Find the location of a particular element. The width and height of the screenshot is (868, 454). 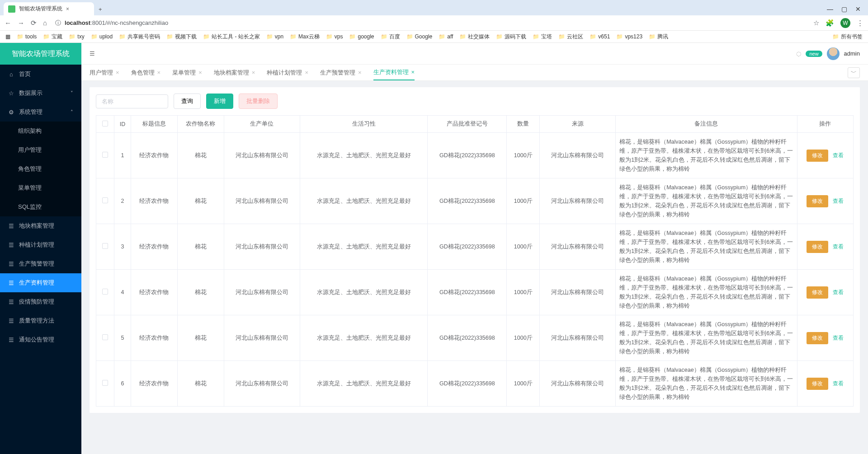

sidebar-subitem: 菜单管理 is located at coordinates (41, 188).